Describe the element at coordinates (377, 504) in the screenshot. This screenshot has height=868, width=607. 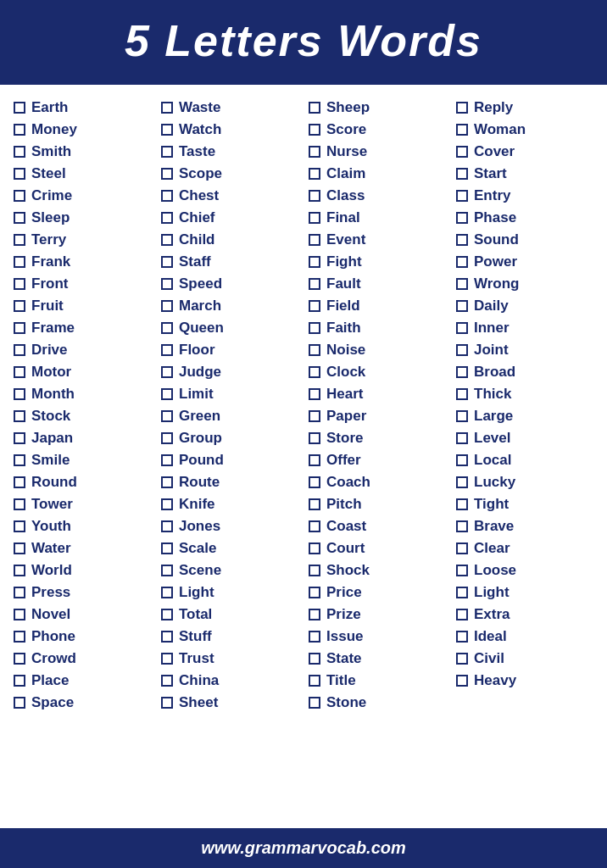
I see `list-item: Pitch` at that location.